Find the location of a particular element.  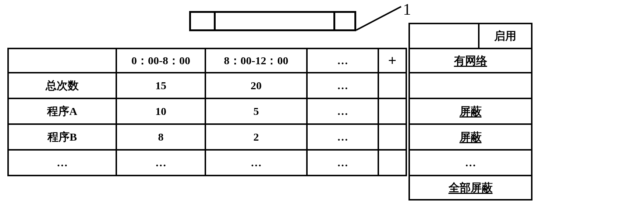

header-blank is located at coordinates (62, 61).